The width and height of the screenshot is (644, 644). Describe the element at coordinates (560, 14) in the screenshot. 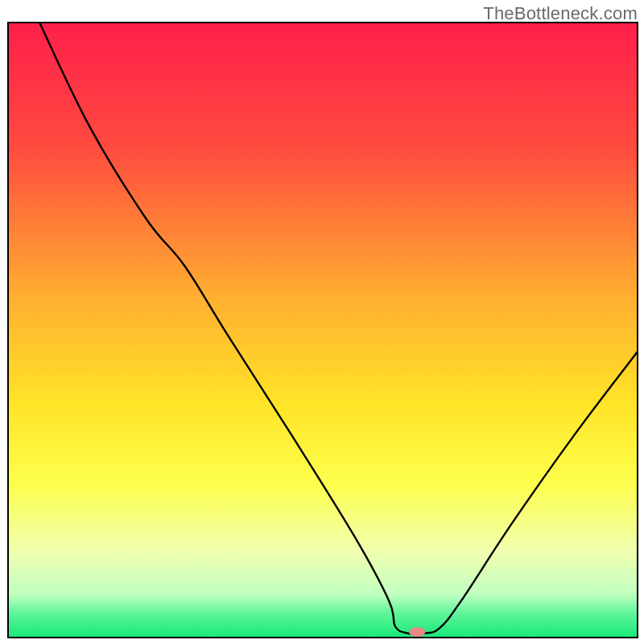

I see `watermark-text: TheBottleneck.com` at that location.